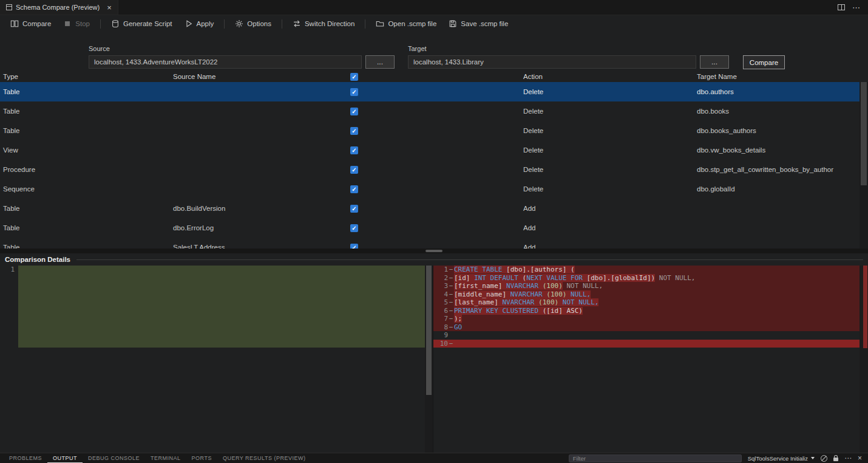 The width and height of the screenshot is (868, 463). What do you see at coordinates (453, 24) in the screenshot?
I see `save-scmp-icon` at bounding box center [453, 24].